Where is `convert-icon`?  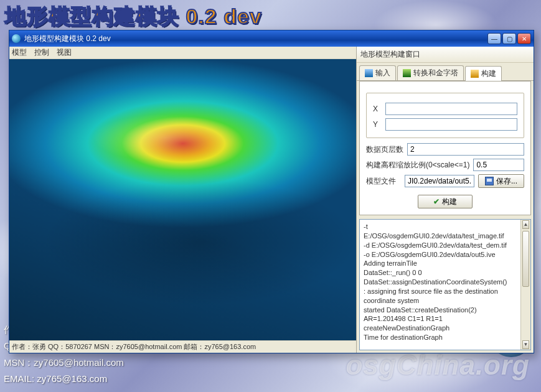
convert-icon is located at coordinates (407, 73).